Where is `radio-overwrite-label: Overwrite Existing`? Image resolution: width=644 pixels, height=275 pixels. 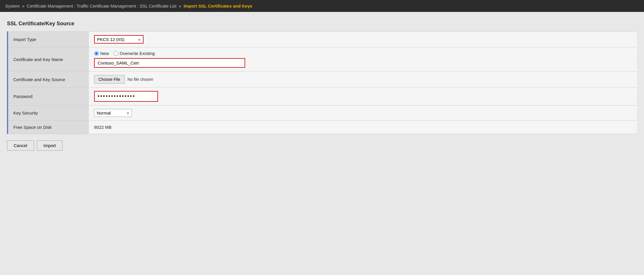
radio-overwrite-label: Overwrite Existing is located at coordinates (134, 53).